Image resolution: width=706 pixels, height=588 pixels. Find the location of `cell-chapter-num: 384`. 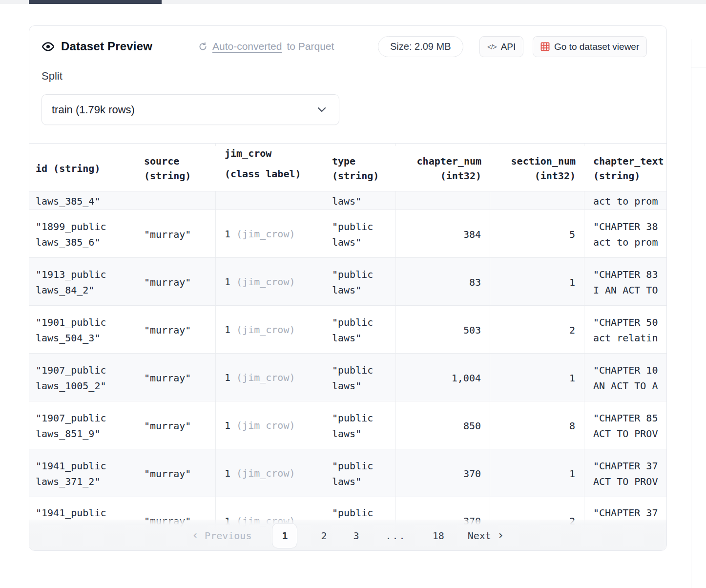

cell-chapter-num: 384 is located at coordinates (443, 233).